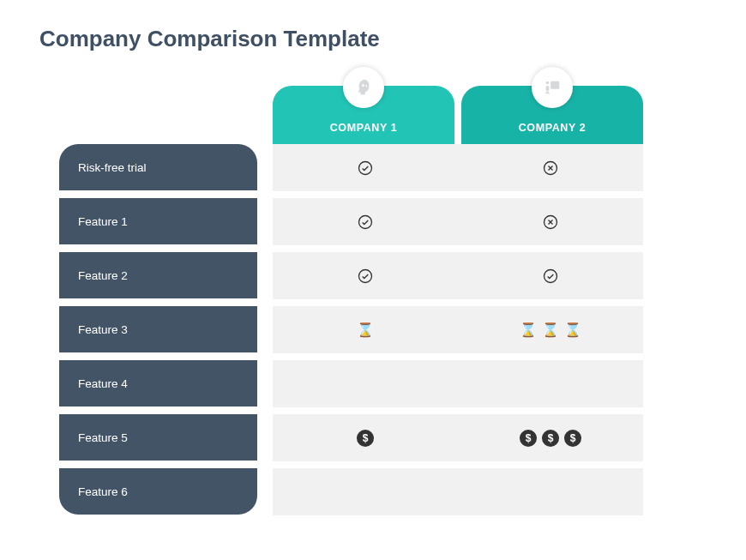  What do you see at coordinates (158, 275) in the screenshot?
I see `feature-label: Feature 2` at bounding box center [158, 275].